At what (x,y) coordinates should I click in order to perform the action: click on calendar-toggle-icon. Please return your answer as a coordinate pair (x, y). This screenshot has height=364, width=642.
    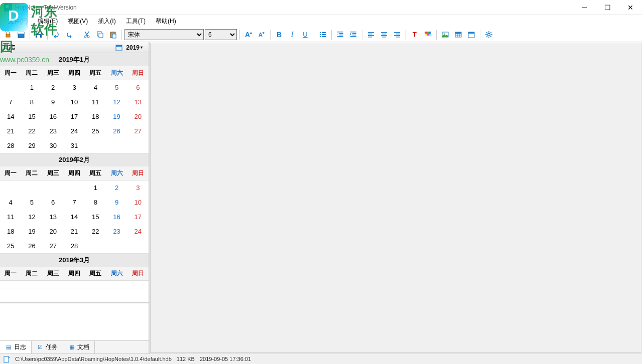
    Looking at the image, I should click on (119, 48).